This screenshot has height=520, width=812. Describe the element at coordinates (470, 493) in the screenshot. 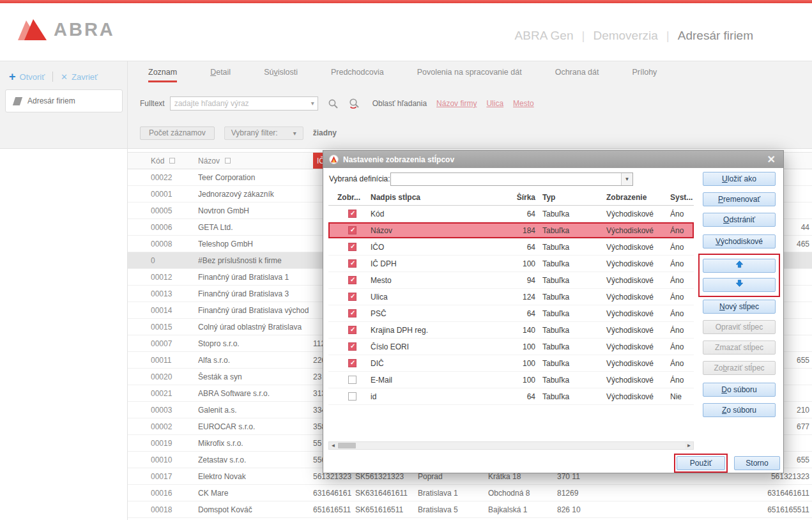

I see `table-row: 00016 CK Mare 631646161 SK6316461611 Bra…` at that location.